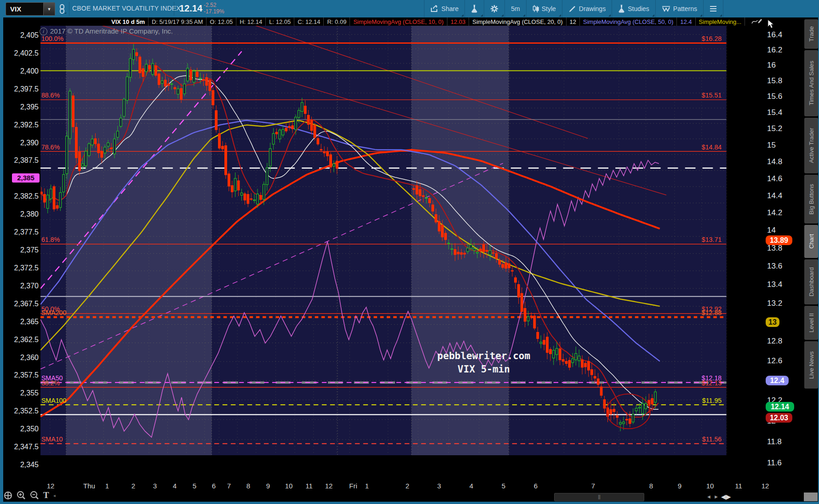 The height and width of the screenshot is (504, 819). I want to click on left-axis-tick: 2,395, so click(20, 107).